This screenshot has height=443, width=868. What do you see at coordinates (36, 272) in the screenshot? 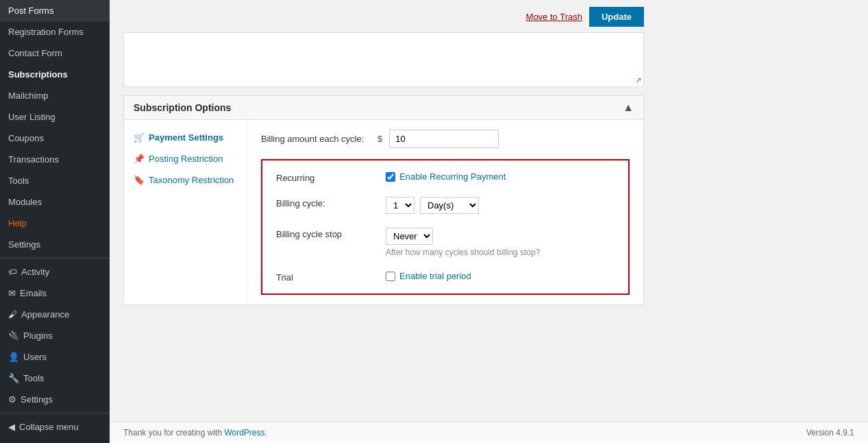
I see `sidebar-item-label: Activity` at bounding box center [36, 272].